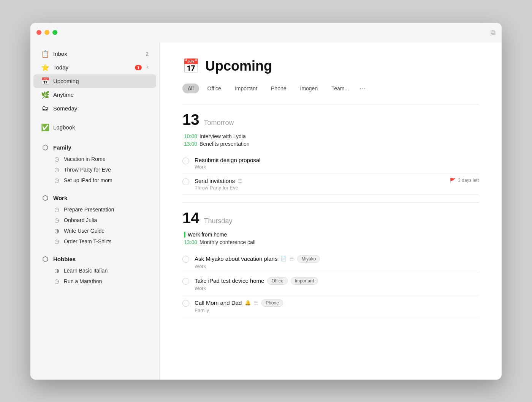  I want to click on sidebar-section-family: ⬡ Family, so click(95, 146).